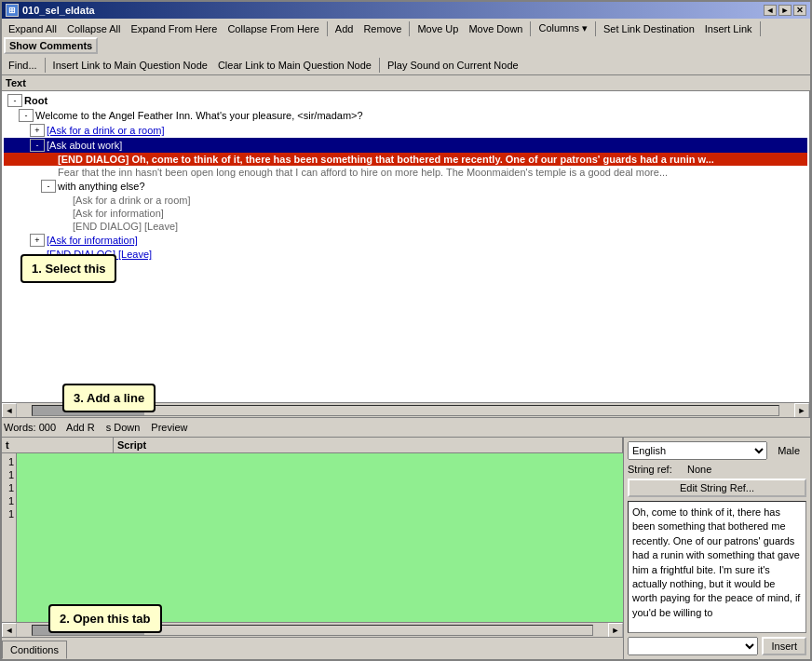  Describe the element at coordinates (84, 145) in the screenshot. I see `tree-work-text: [Ask about work]` at that location.